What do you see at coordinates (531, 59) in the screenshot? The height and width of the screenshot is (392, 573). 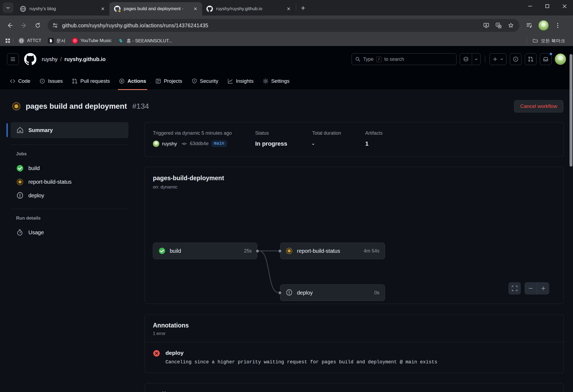 I see `pull-requests-header-button` at bounding box center [531, 59].